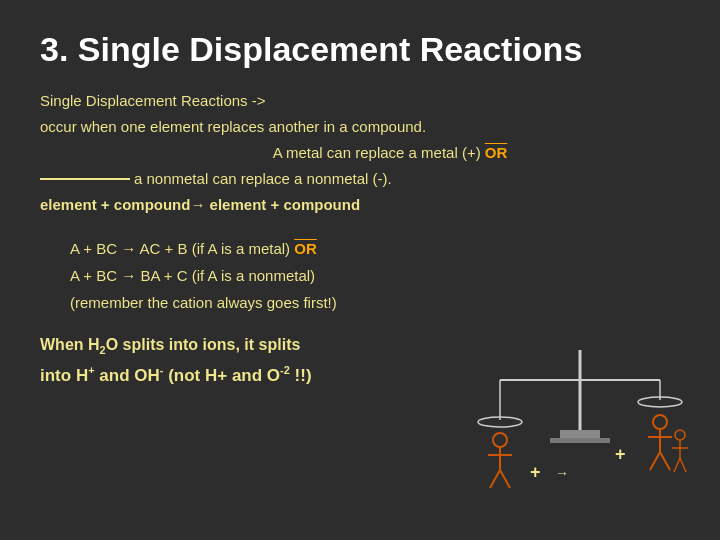 The image size is (720, 540). Describe the element at coordinates (306, 248) in the screenshot. I see `or-label-2: OR` at that location.